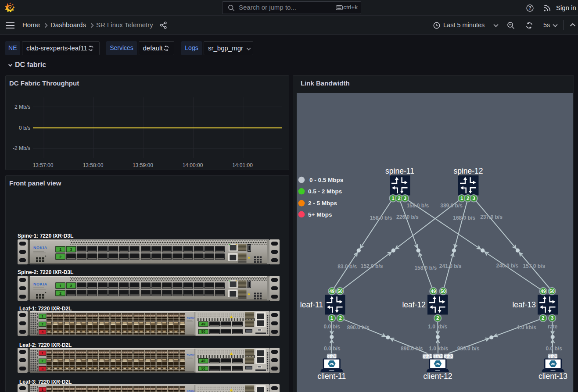 The width and height of the screenshot is (578, 392). Describe the element at coordinates (347, 267) in the screenshot. I see `svg-text: 83.0 b/s` at that location.